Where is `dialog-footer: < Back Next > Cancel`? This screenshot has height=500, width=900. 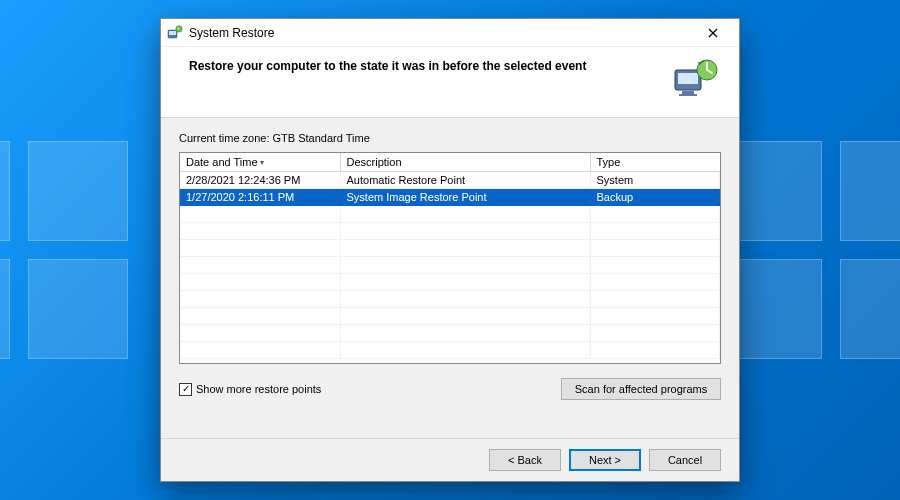 dialog-footer: < Back Next > Cancel is located at coordinates (450, 460).